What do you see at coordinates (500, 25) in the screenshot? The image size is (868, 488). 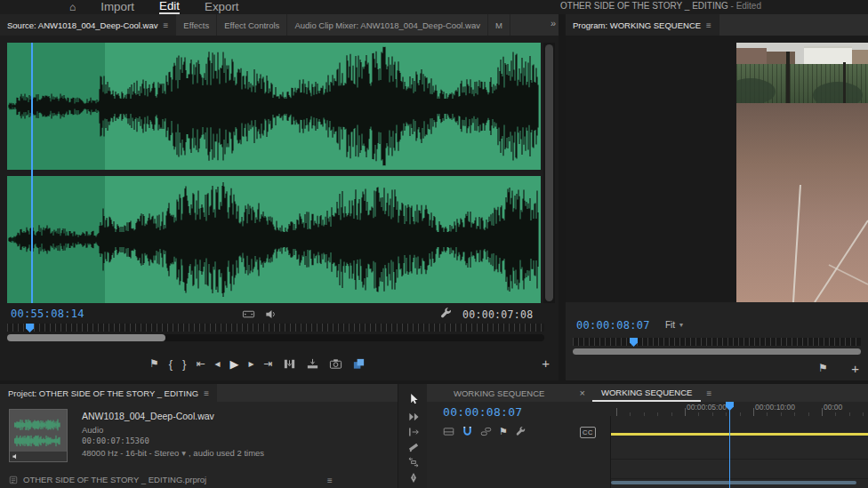 I see `tab-metadata-truncated: M` at bounding box center [500, 25].